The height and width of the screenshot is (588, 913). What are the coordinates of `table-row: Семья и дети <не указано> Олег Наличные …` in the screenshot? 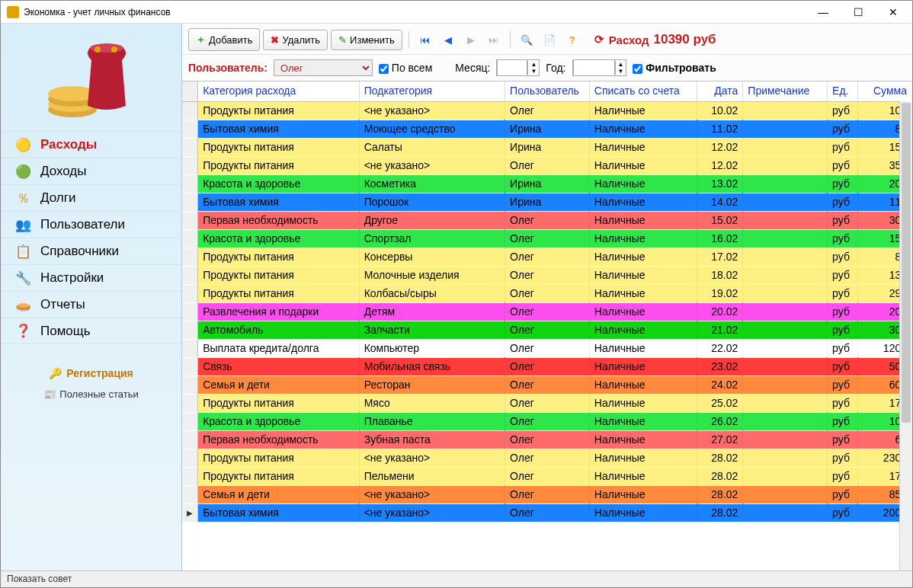 It's located at (547, 494).